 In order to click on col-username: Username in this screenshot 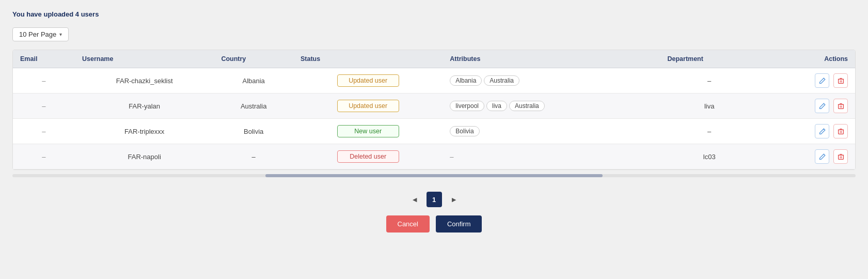, I will do `click(145, 59)`.